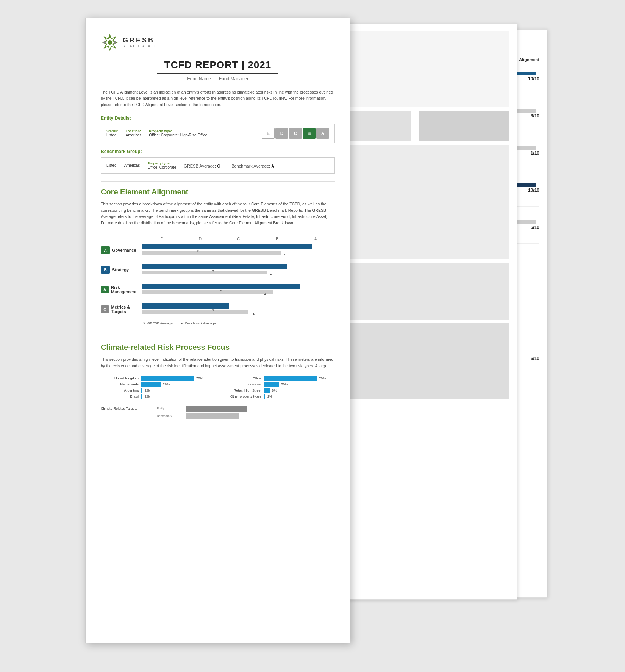 This screenshot has height=672, width=625. I want to click on entity-property-field: Property type: Office: Corporate: High-R…, so click(178, 133).